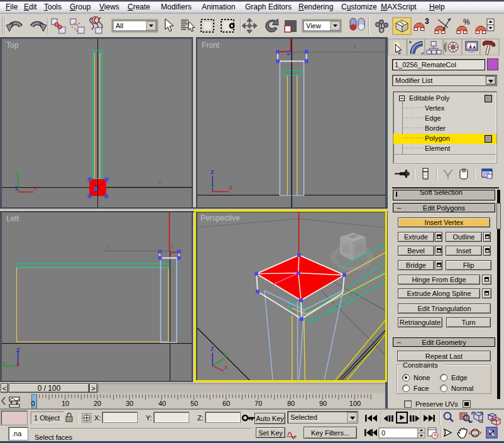  Describe the element at coordinates (97, 403) in the screenshot. I see `svg-text: 20` at that location.